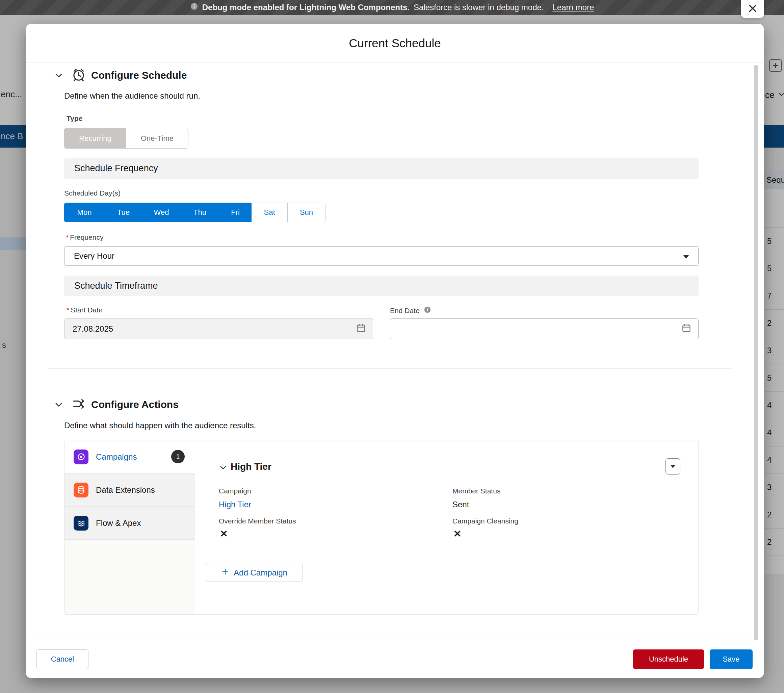 Image resolution: width=784 pixels, height=693 pixels. Describe the element at coordinates (405, 311) in the screenshot. I see `end-date-label-text: End Date` at that location.